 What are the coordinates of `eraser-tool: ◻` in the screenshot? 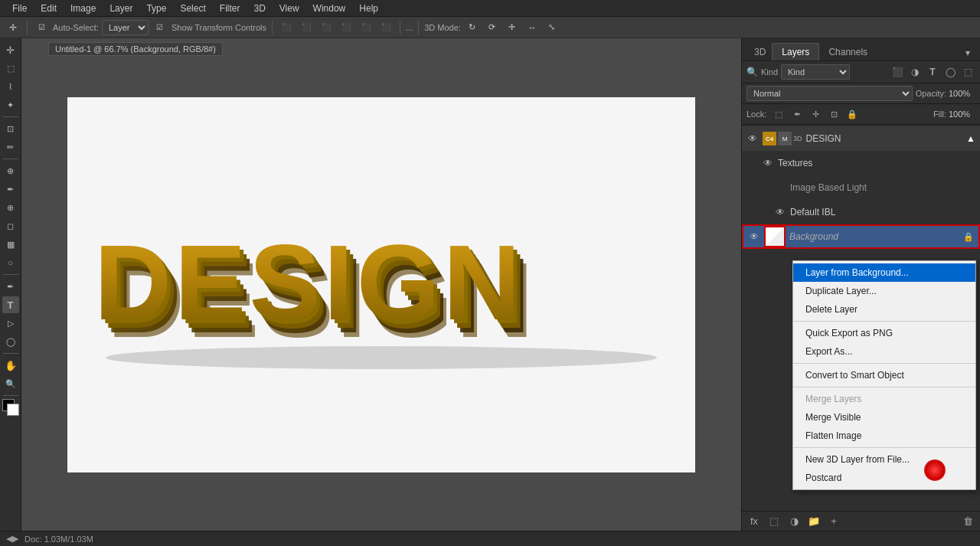 It's located at (11, 226).